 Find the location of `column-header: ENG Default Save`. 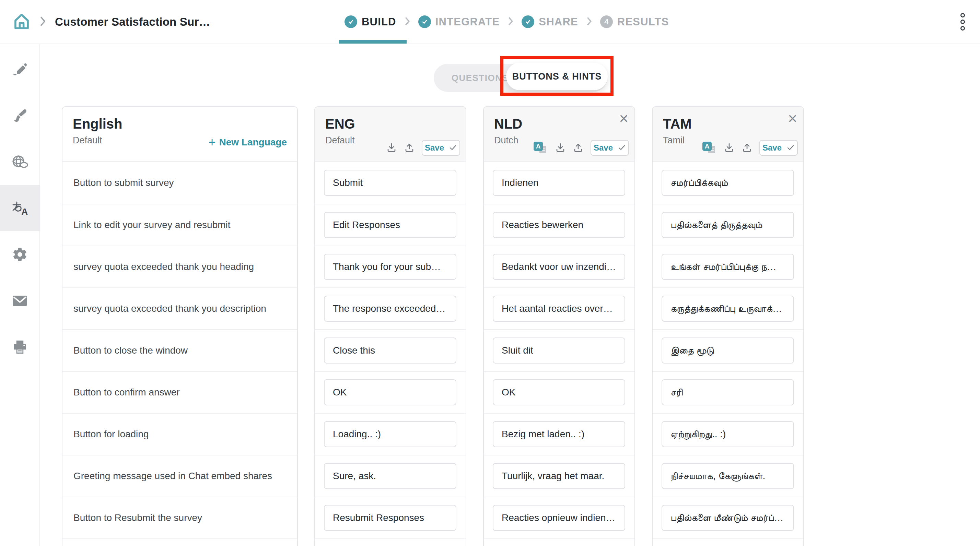

column-header: ENG Default Save is located at coordinates (390, 135).